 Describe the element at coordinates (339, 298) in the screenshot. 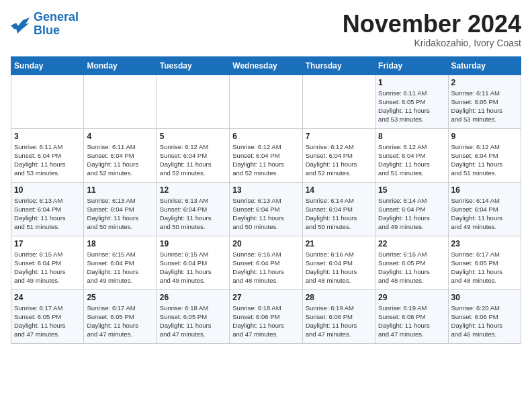

I see `day-number: 28` at that location.